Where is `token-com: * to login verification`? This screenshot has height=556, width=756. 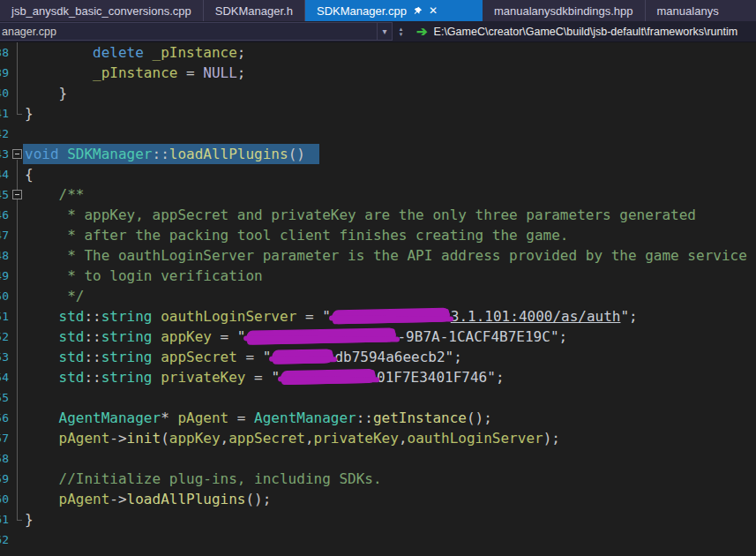
token-com: * to login verification is located at coordinates (144, 275).